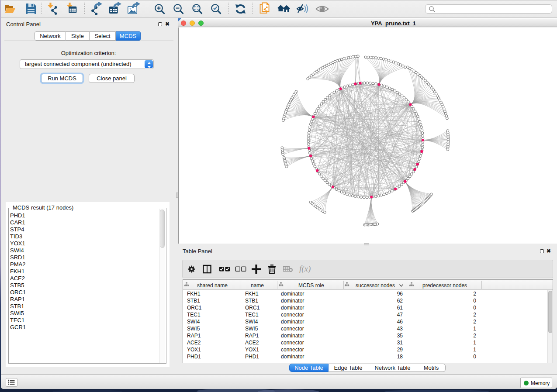  Describe the element at coordinates (305, 269) in the screenshot. I see `svg-text: f(x)` at that location.